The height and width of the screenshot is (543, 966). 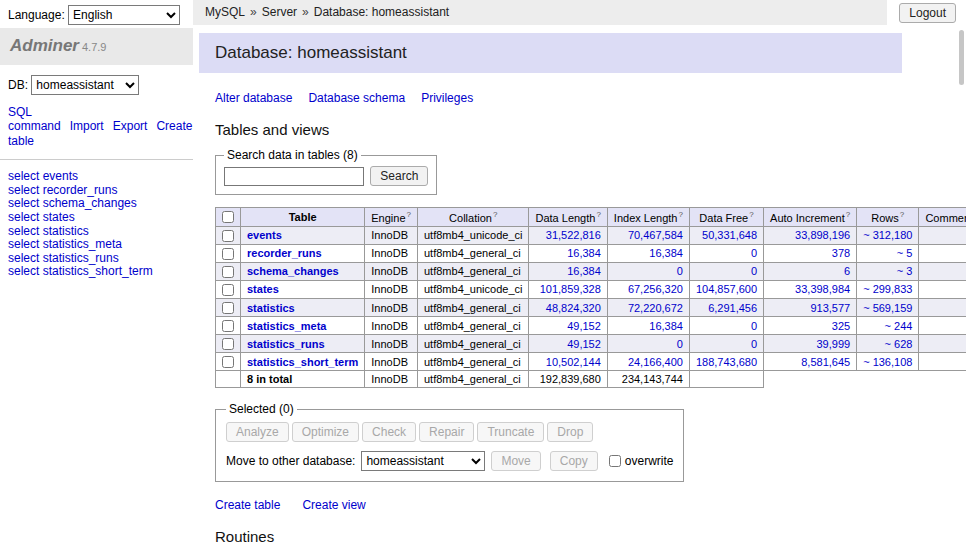 What do you see at coordinates (730, 235) in the screenshot?
I see `data-free-link: 50,331,648` at bounding box center [730, 235].